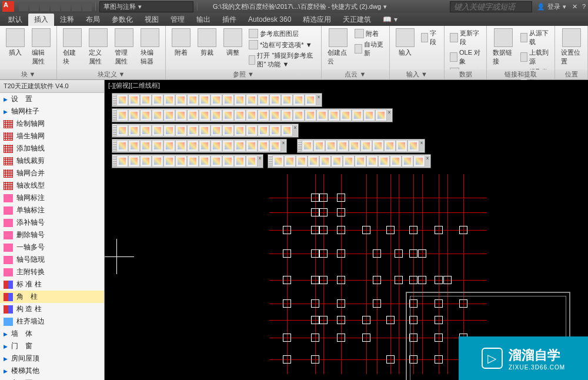  Describe the element at coordinates (45, 6) in the screenshot. I see `qat-save-icon` at that location.